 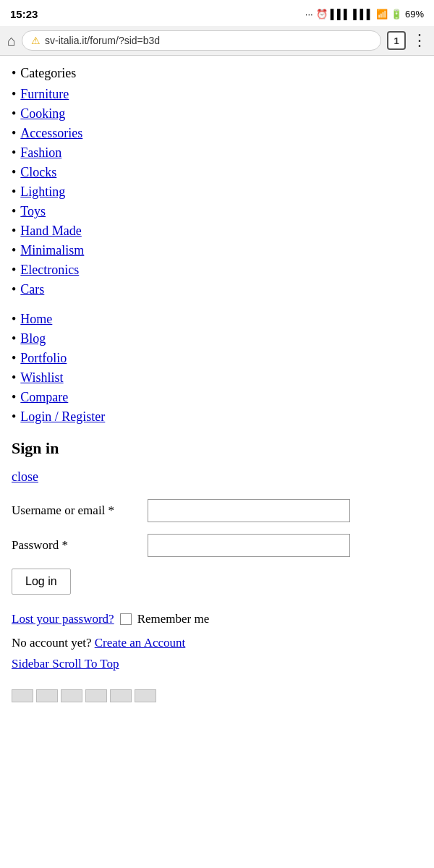 I want to click on list-item: Wishlist, so click(x=217, y=378).